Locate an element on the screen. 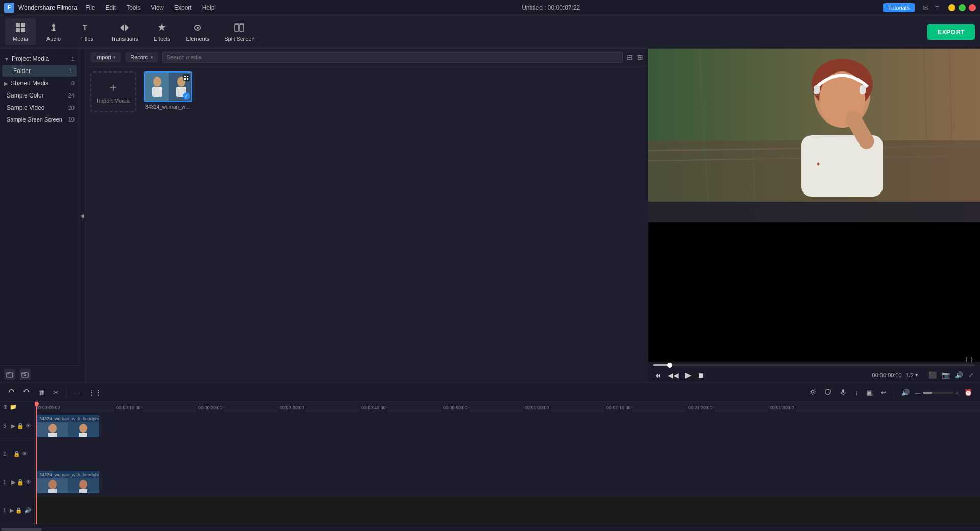 This screenshot has height=531, width=980. monitor-icon: ⬛ is located at coordinates (933, 375).